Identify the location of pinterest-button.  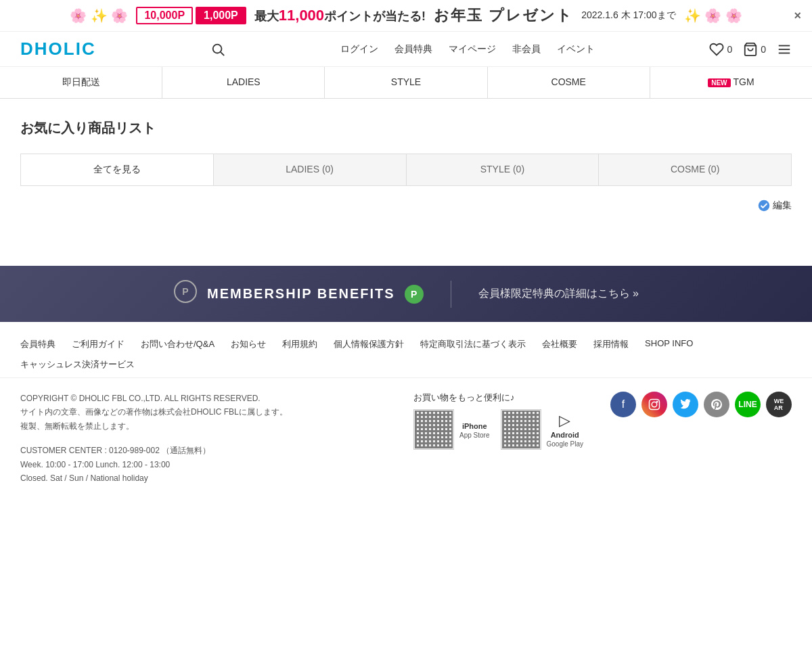
(717, 404).